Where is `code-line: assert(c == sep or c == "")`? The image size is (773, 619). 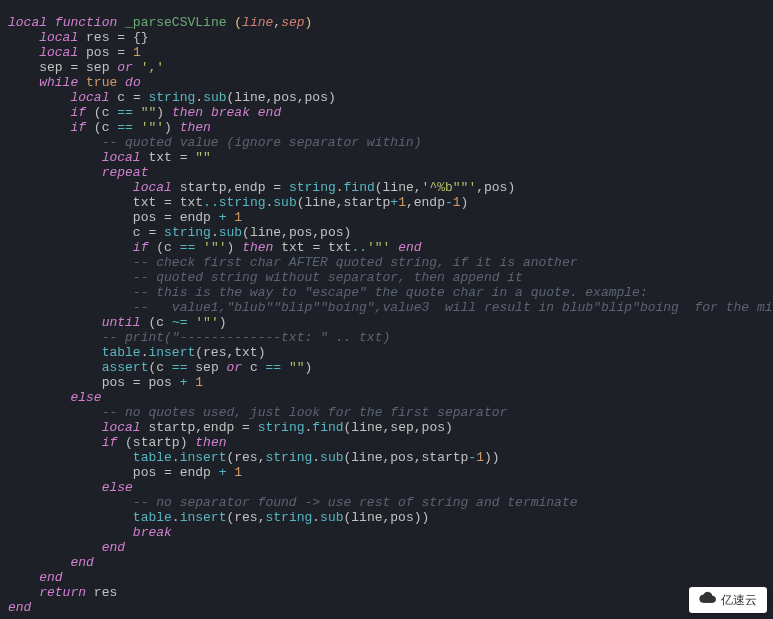
code-line: assert(c == sep or c == "") is located at coordinates (386, 368).